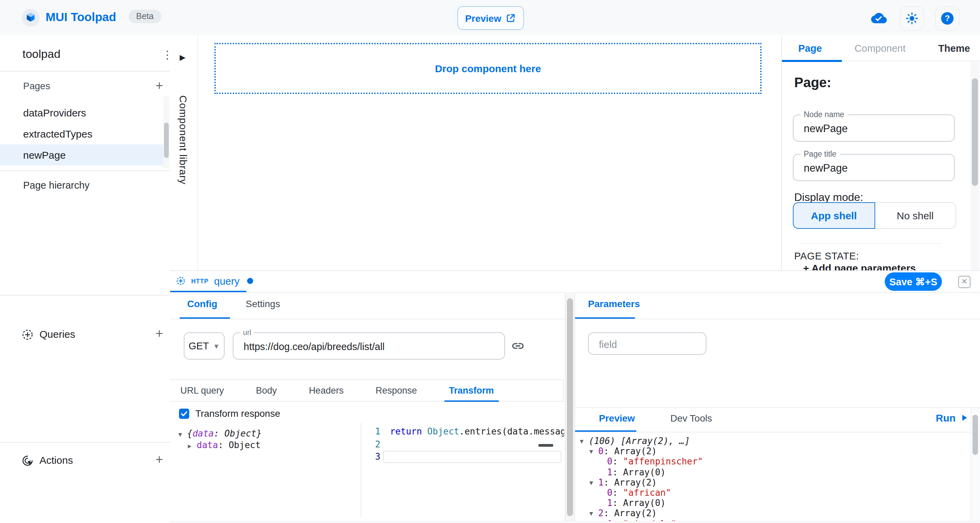  I want to click on sidebar-item-dataproviders: dataProviders, so click(81, 113).